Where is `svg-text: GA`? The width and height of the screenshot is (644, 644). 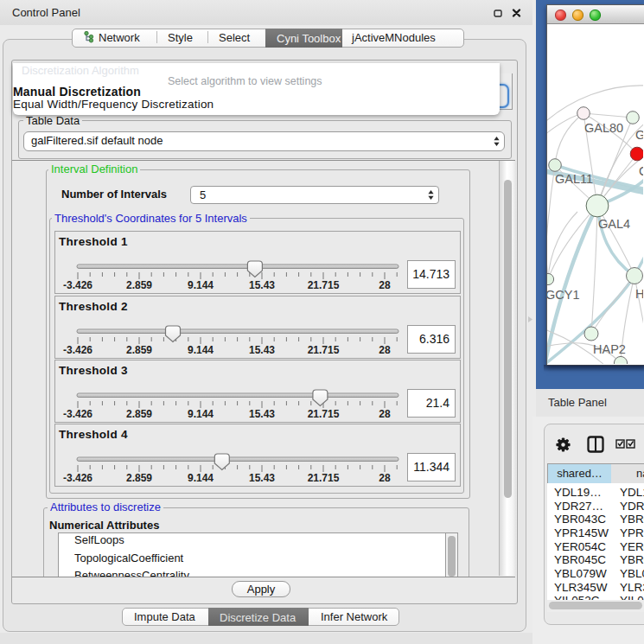
svg-text: GA is located at coordinates (640, 135).